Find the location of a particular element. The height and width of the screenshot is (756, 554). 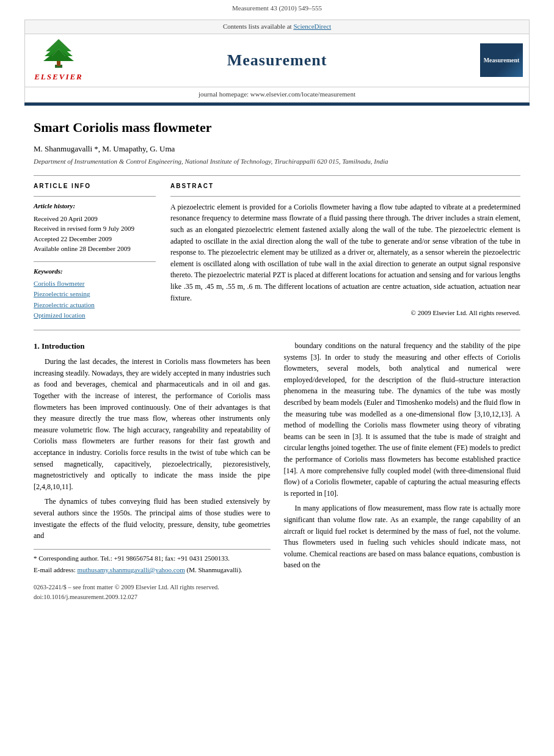

article-history-accepted: Accepted 22 December 2009 is located at coordinates (95, 239).